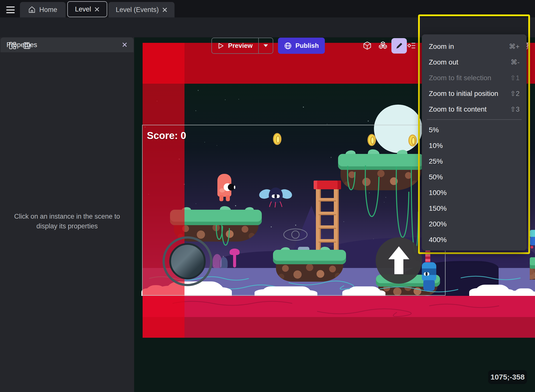 Image resolution: width=535 pixels, height=392 pixels. I want to click on publish-button: Publish, so click(301, 46).